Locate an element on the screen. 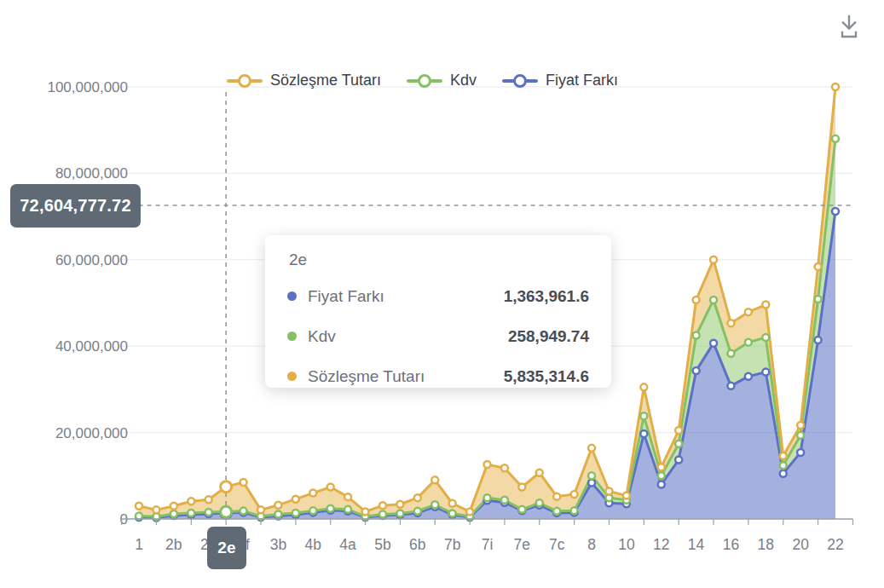 The height and width of the screenshot is (588, 884). legend-item-label: Fiyat Farkı is located at coordinates (581, 80).